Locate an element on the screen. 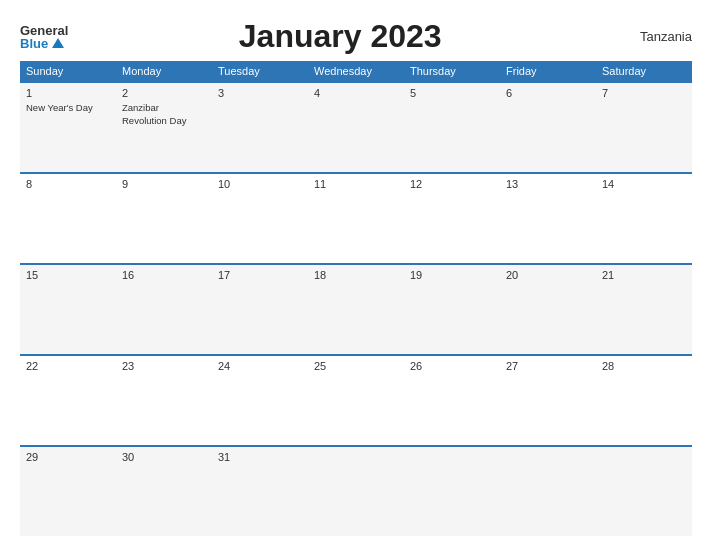 This screenshot has height=550, width=712. country-label: Tanzania is located at coordinates (652, 36).